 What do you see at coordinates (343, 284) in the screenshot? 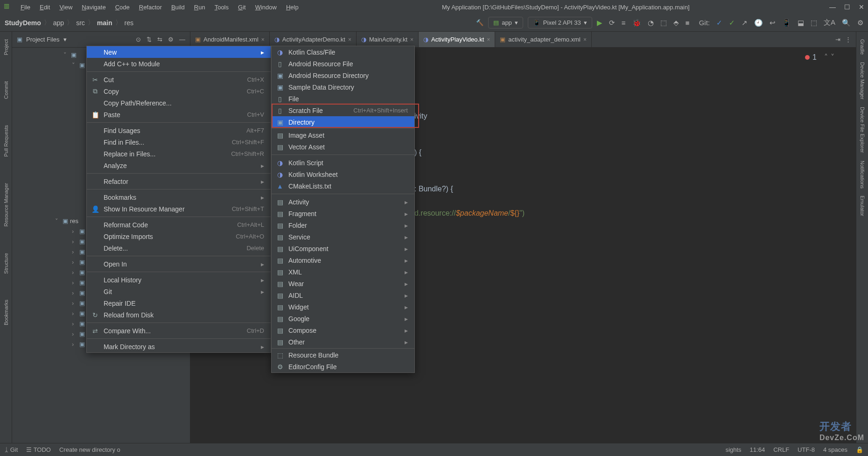
I see `menu-item-wear: ▤Wear▸` at bounding box center [343, 284].